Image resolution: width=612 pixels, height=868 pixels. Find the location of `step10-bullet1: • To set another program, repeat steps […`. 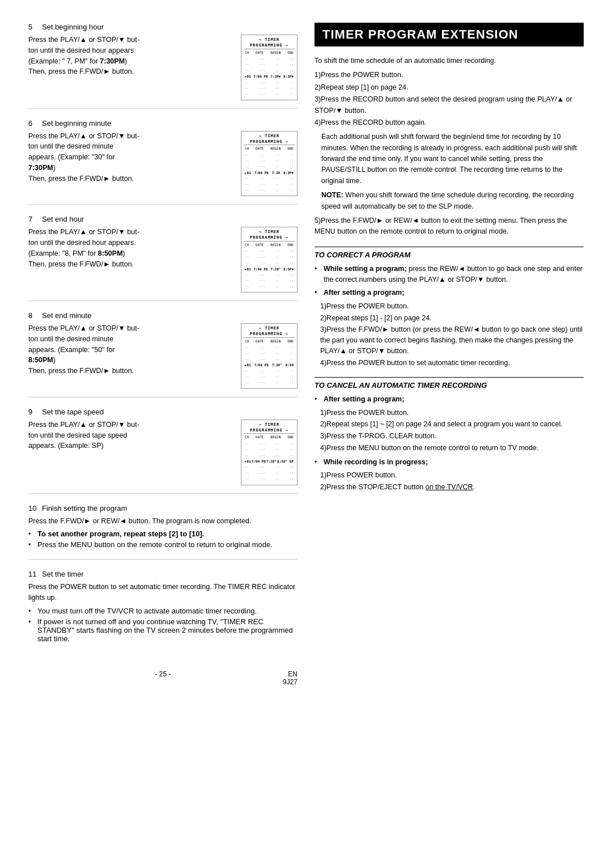

step10-bullet1: • To set another program, repeat steps [… is located at coordinates (163, 534).